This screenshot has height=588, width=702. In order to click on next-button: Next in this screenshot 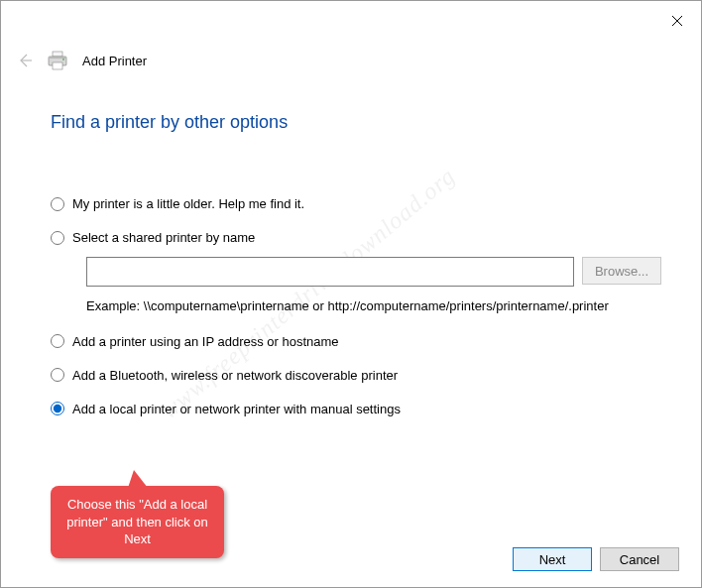, I will do `click(552, 559)`.